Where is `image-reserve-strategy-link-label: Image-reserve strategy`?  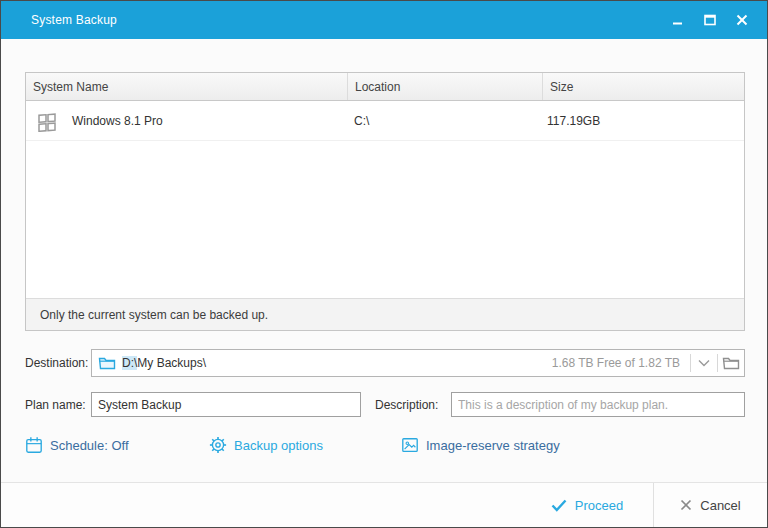 image-reserve-strategy-link-label: Image-reserve strategy is located at coordinates (493, 446).